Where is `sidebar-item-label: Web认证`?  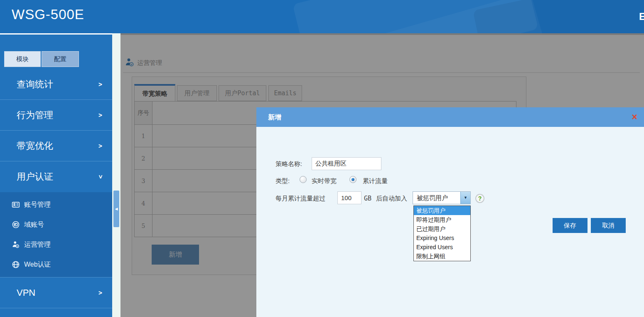 sidebar-item-label: Web认证 is located at coordinates (37, 265).